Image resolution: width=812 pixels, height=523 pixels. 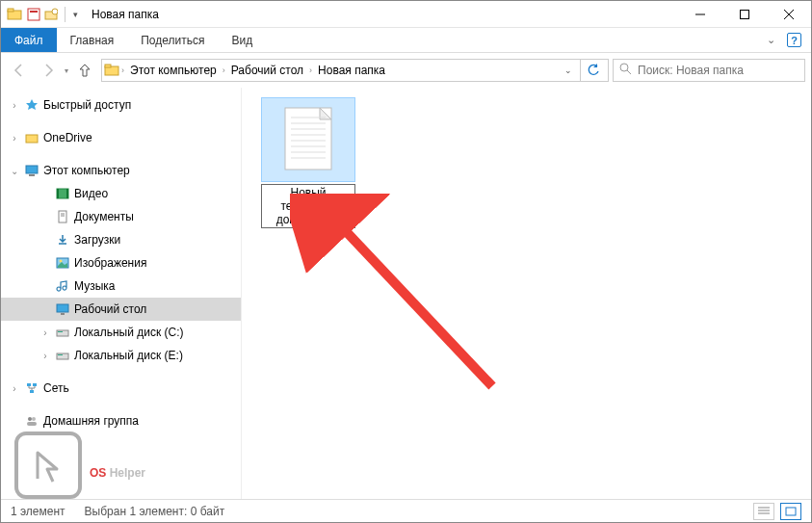 I want to click on sidebar-item-downloads: Загрузки, so click(x=121, y=240).